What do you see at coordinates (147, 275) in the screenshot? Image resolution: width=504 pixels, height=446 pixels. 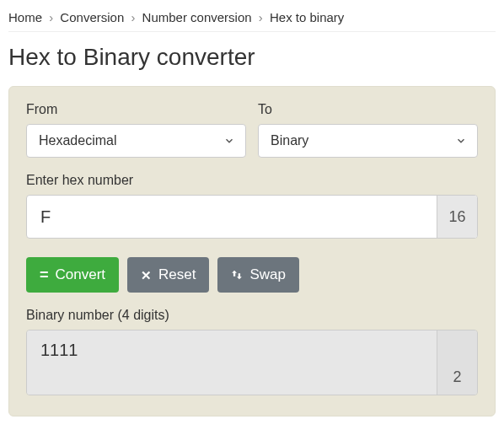 I see `close-icon: ✕` at bounding box center [147, 275].